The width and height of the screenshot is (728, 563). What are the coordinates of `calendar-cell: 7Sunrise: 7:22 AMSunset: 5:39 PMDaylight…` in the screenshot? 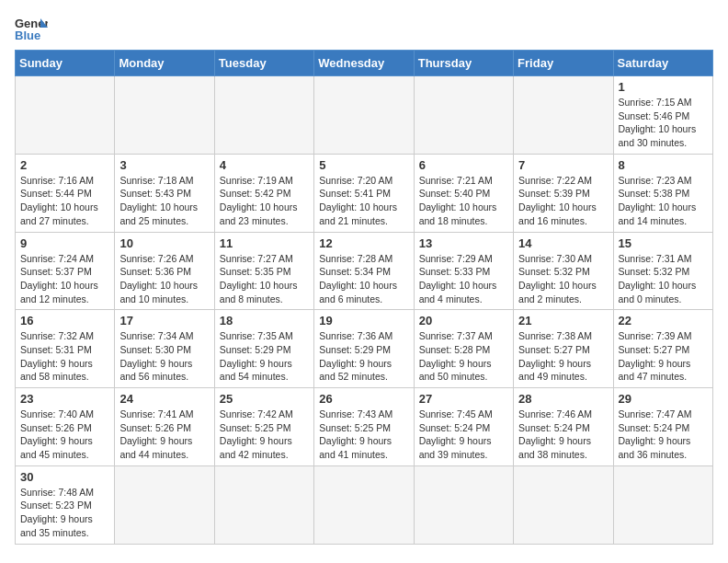 It's located at (563, 193).